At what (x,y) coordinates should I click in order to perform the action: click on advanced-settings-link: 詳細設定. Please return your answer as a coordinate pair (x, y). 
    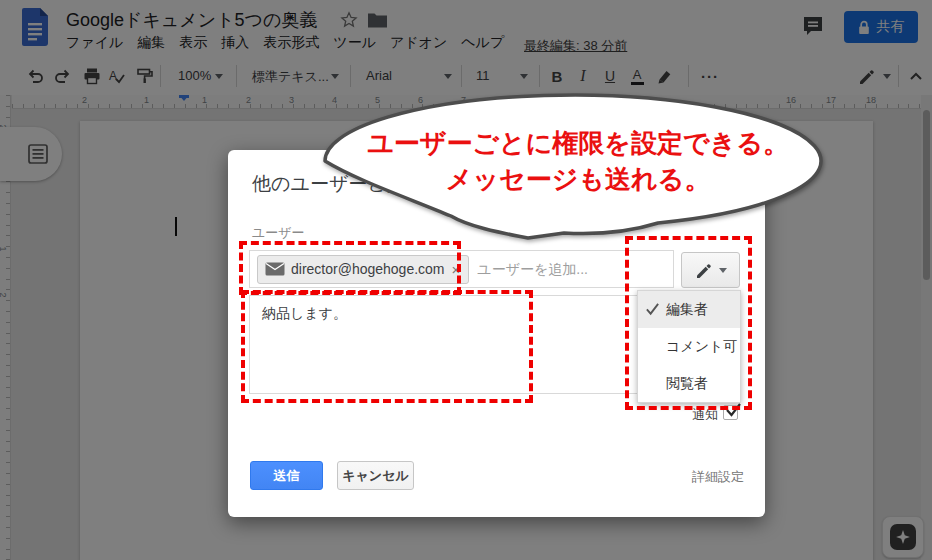
    Looking at the image, I should click on (718, 477).